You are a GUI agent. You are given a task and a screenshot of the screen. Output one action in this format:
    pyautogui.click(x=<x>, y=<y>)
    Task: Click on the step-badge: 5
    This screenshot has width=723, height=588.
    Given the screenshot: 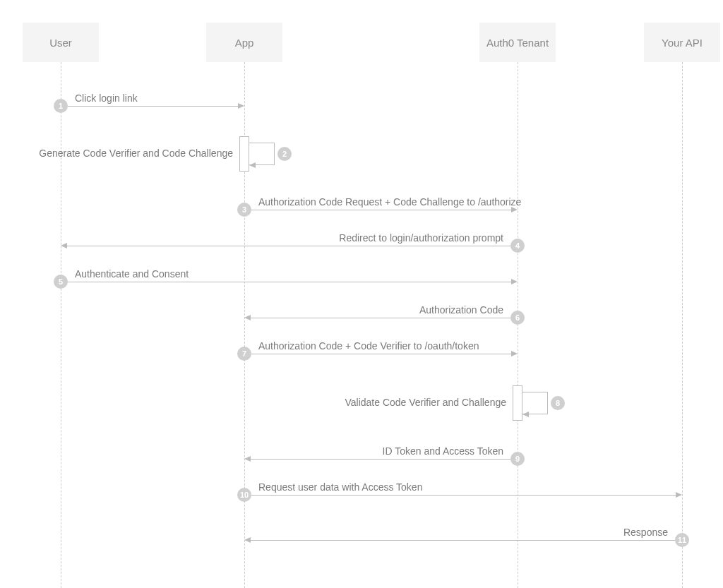 What is the action you would take?
    pyautogui.click(x=61, y=282)
    